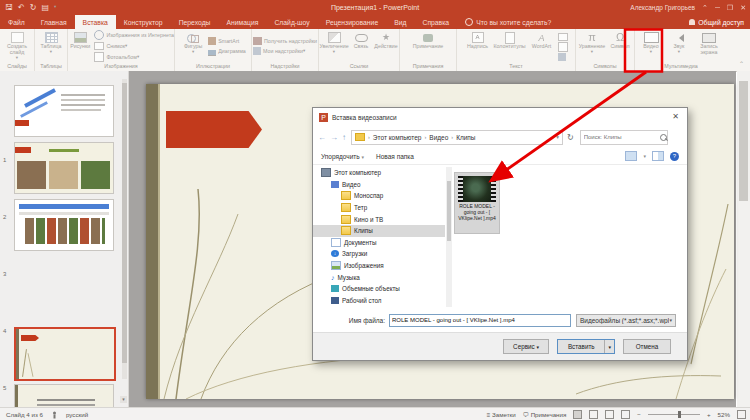  What do you see at coordinates (626, 320) in the screenshot?
I see `file-type-dropdown: Видеофайлы (*.asf;*.asx;*.wpl;*.w▾` at bounding box center [626, 320].